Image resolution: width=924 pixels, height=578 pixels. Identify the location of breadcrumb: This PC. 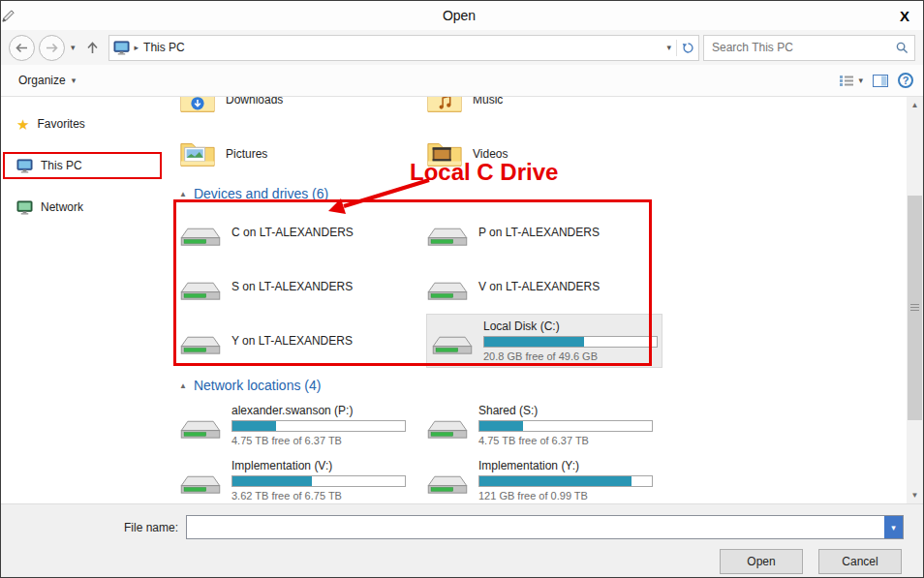
(165, 47).